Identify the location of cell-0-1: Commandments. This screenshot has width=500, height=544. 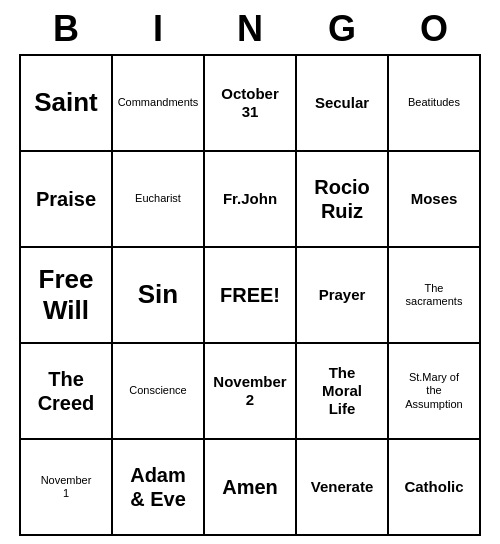
(159, 104).